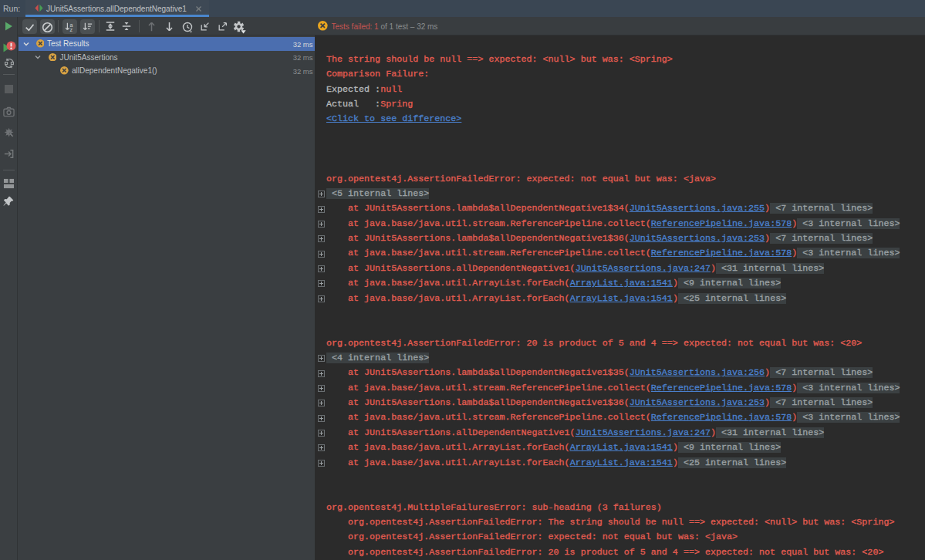 Image resolution: width=925 pixels, height=560 pixels. I want to click on svg-text: z, so click(72, 29).